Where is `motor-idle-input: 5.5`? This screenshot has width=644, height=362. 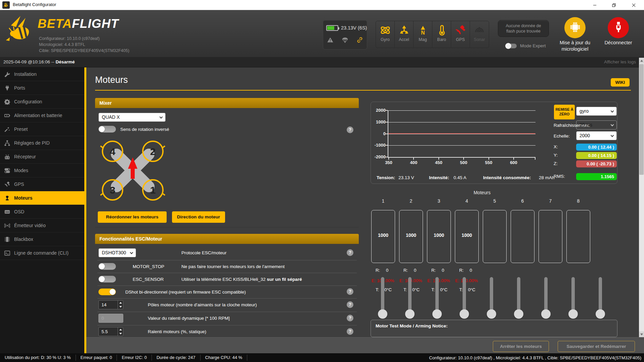
motor-idle-input: 5.5 is located at coordinates (111, 331).